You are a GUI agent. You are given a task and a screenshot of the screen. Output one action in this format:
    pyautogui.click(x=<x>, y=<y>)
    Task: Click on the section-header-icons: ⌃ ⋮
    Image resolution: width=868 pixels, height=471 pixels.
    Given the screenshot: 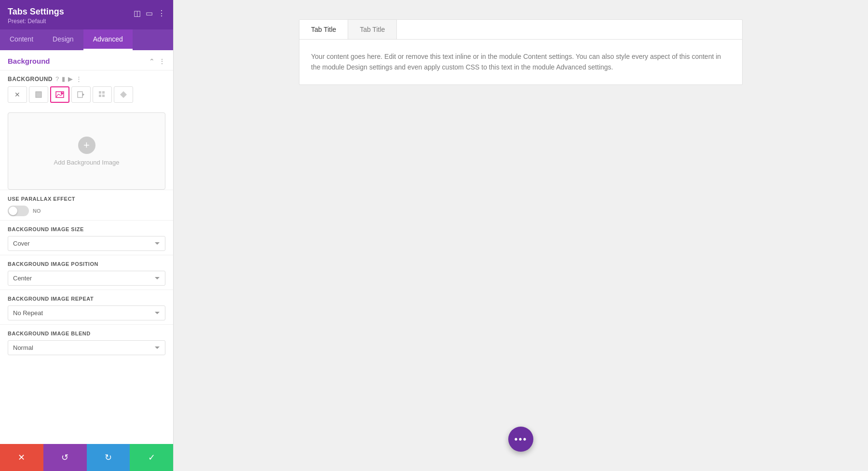 What is the action you would take?
    pyautogui.click(x=157, y=61)
    